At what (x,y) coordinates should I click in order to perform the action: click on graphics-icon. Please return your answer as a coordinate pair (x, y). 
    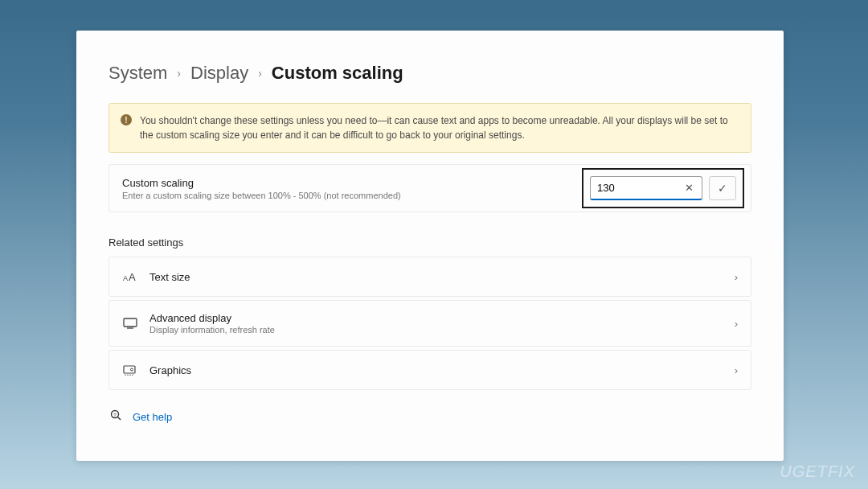
    Looking at the image, I should click on (130, 370).